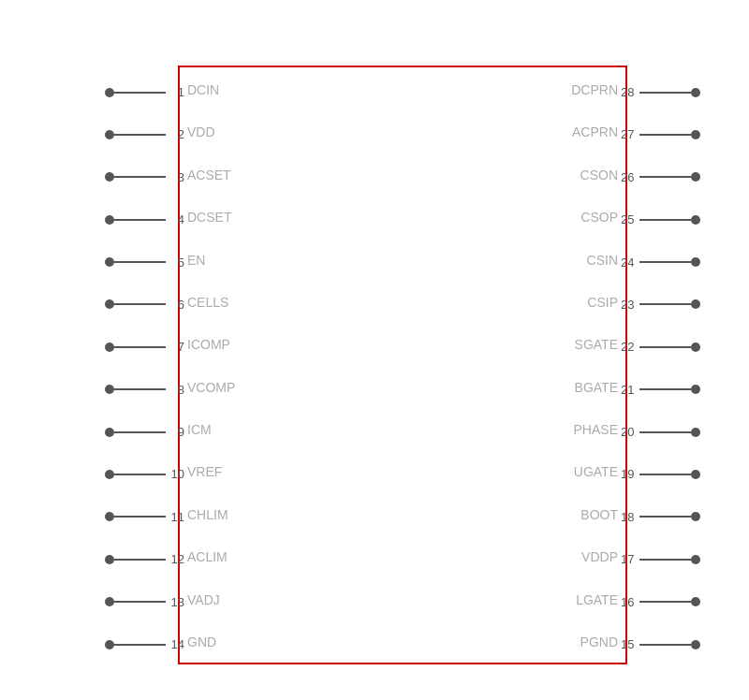 This screenshot has height=700, width=749. Describe the element at coordinates (659, 92) in the screenshot. I see `right-pin-28: 28` at that location.